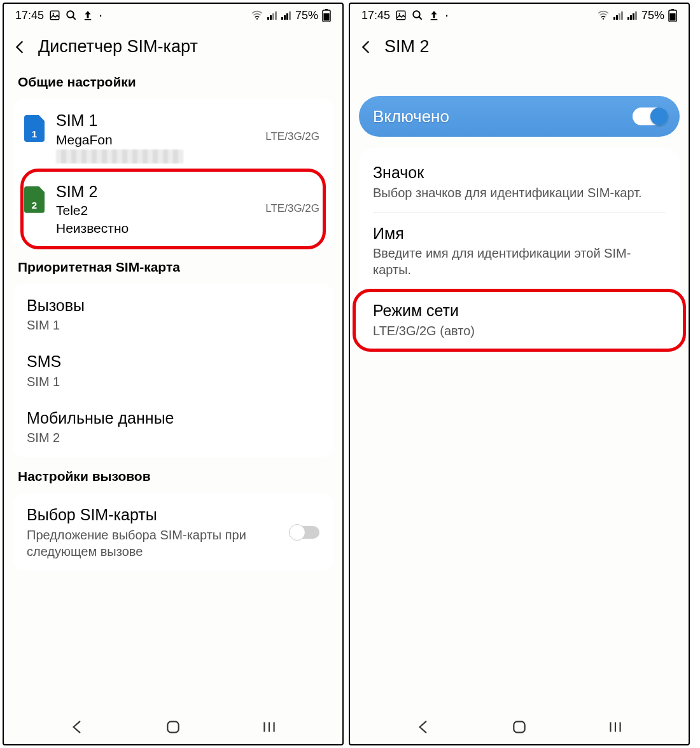  Describe the element at coordinates (519, 182) in the screenshot. I see `icon-row: Значок Выбор значков для идентификации S…` at that location.